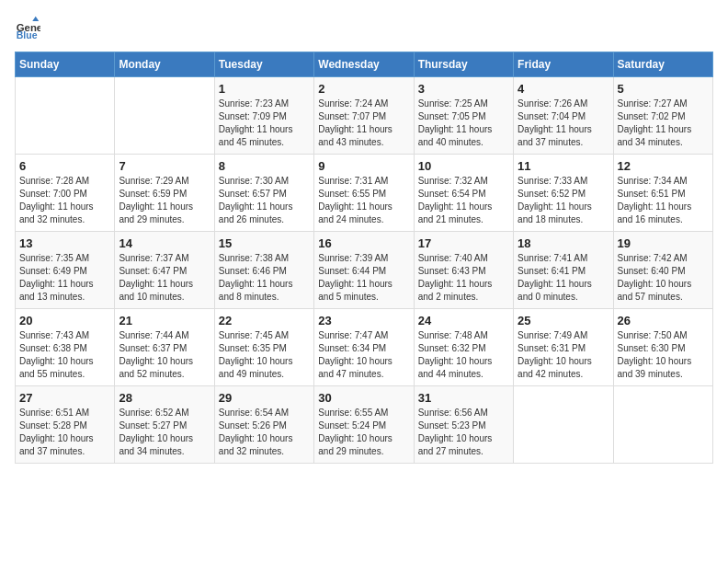 The image size is (728, 563). Describe the element at coordinates (563, 243) in the screenshot. I see `day-number: 18` at that location.